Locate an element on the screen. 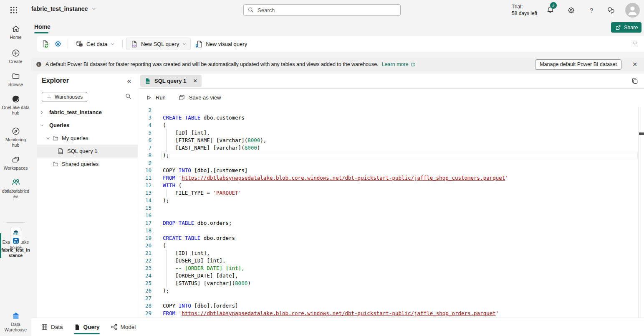  code-line: 23 -- [ORDER_DATE] [int], is located at coordinates (391, 268).